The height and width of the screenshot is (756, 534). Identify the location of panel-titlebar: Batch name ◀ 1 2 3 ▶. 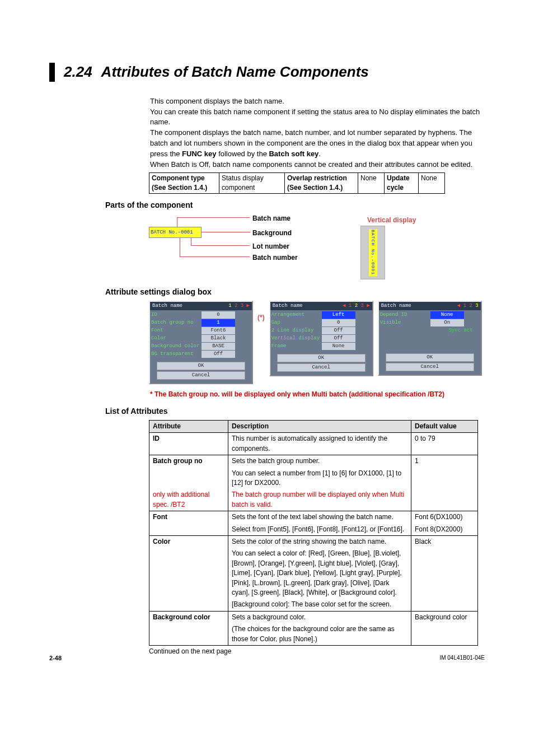
(321, 306).